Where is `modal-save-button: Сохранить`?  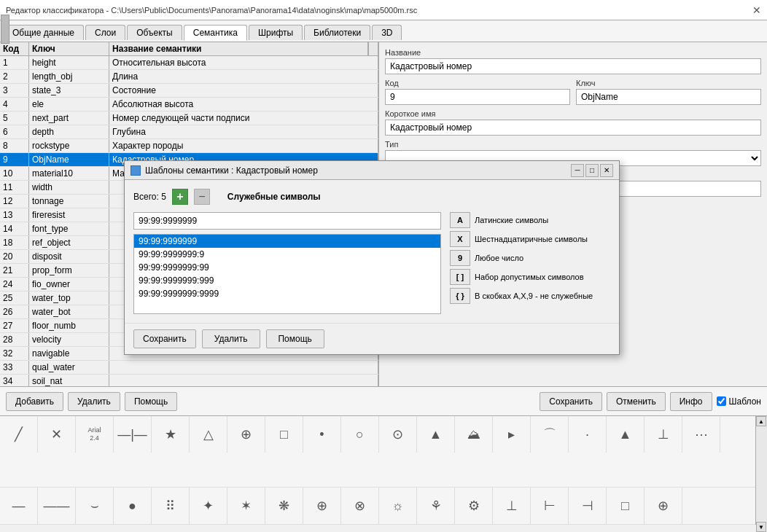
modal-save-button: Сохранить is located at coordinates (165, 339).